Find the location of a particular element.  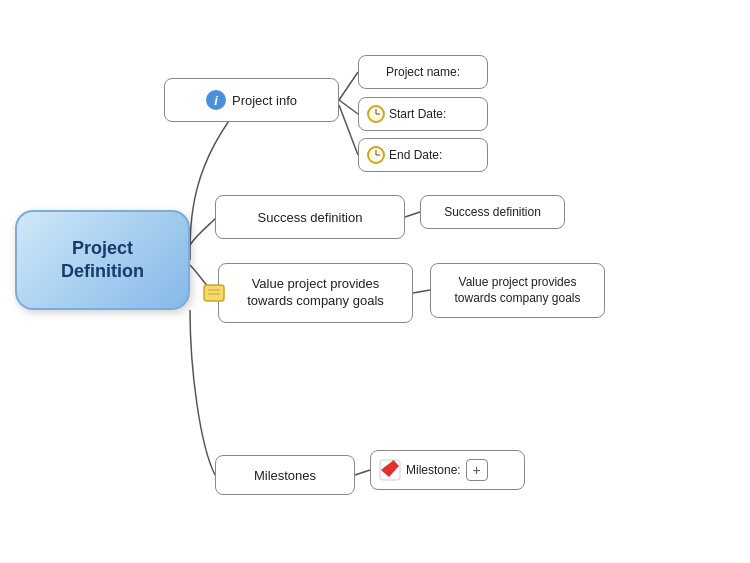

end-date-label: End Date: is located at coordinates (416, 155).